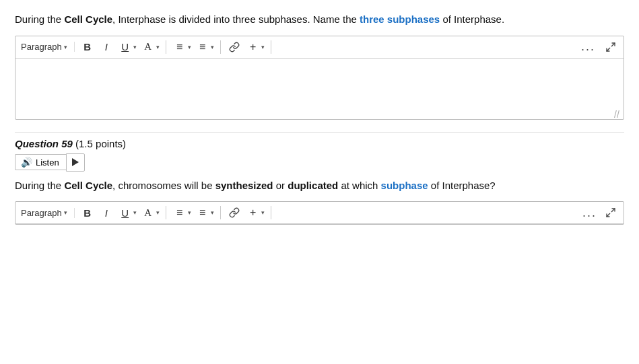  What do you see at coordinates (319, 163) in the screenshot?
I see `listen-bar-59: 🔊 Listen` at bounding box center [319, 163].